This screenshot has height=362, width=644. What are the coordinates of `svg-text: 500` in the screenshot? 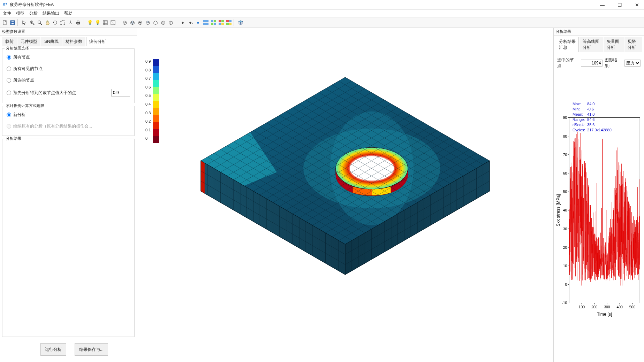 It's located at (632, 307).